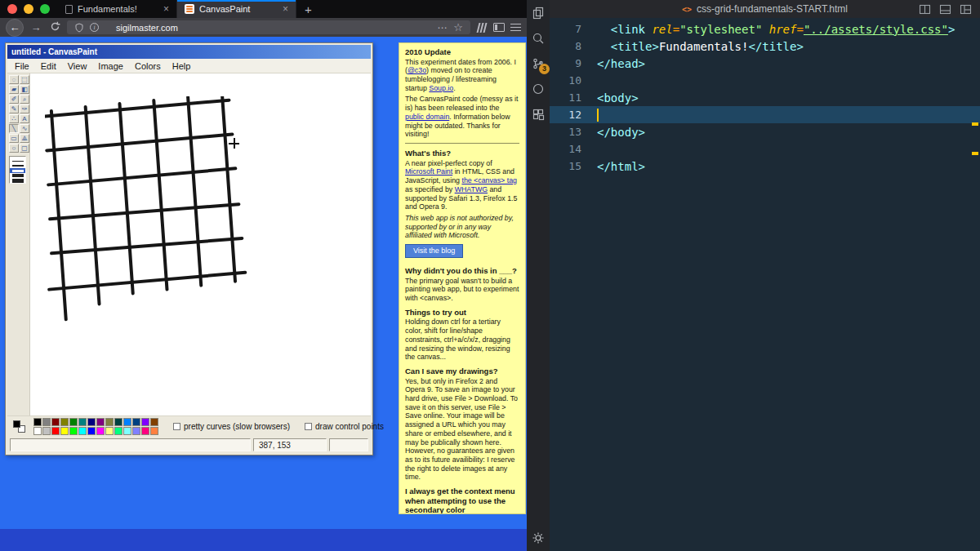 Image resolution: width=980 pixels, height=551 pixels. I want to click on select-tool: ⬚, so click(24, 80).